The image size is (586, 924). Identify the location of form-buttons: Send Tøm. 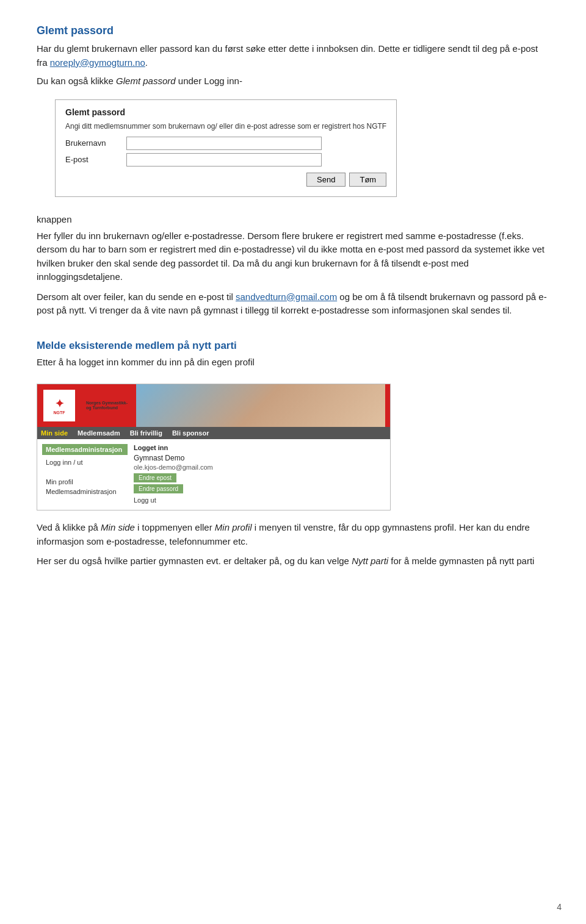
(226, 179).